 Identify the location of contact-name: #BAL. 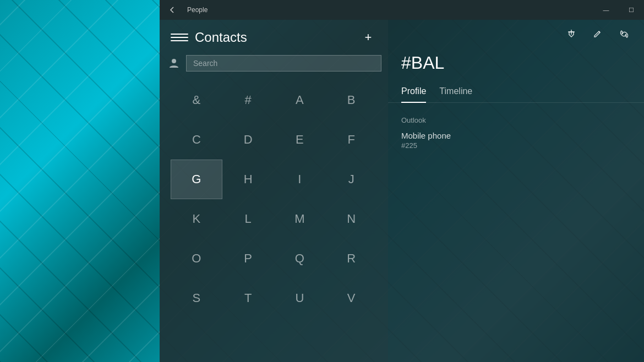
(516, 65).